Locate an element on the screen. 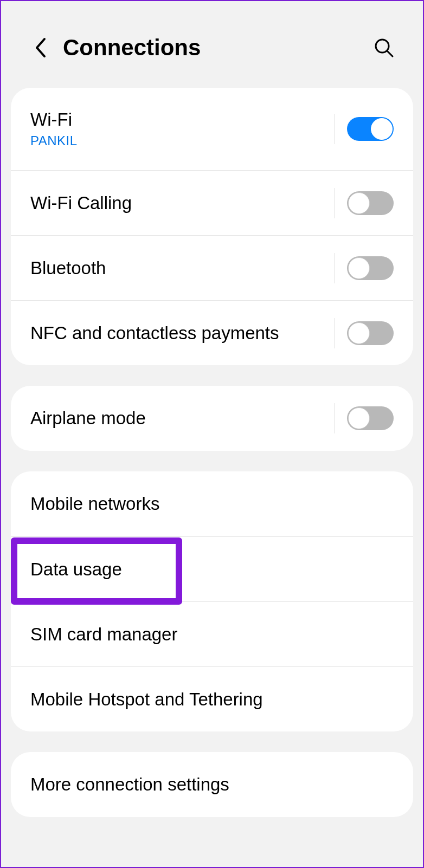 This screenshot has height=868, width=424. row-title: SIM card manager is located at coordinates (212, 634).